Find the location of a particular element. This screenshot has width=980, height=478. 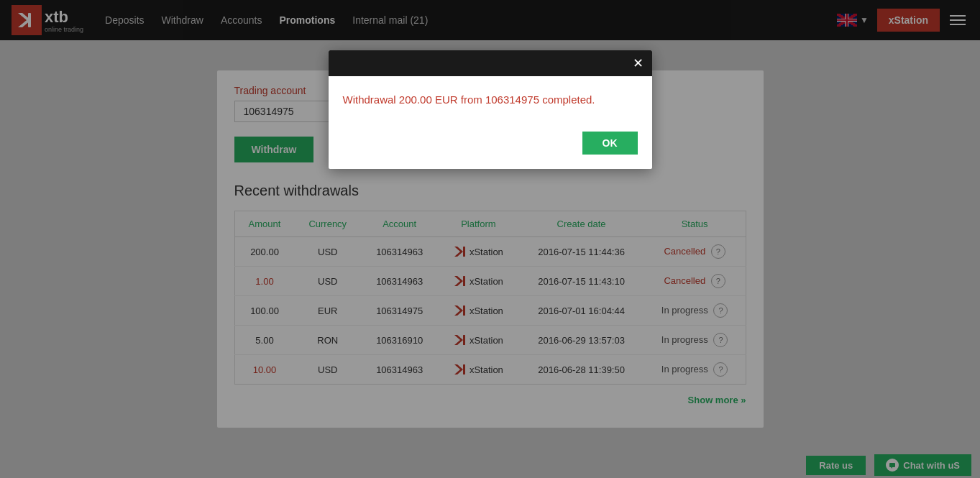

modal: ✕ Withdrawal 200.00 EUR from 106314975 c… is located at coordinates (490, 109).